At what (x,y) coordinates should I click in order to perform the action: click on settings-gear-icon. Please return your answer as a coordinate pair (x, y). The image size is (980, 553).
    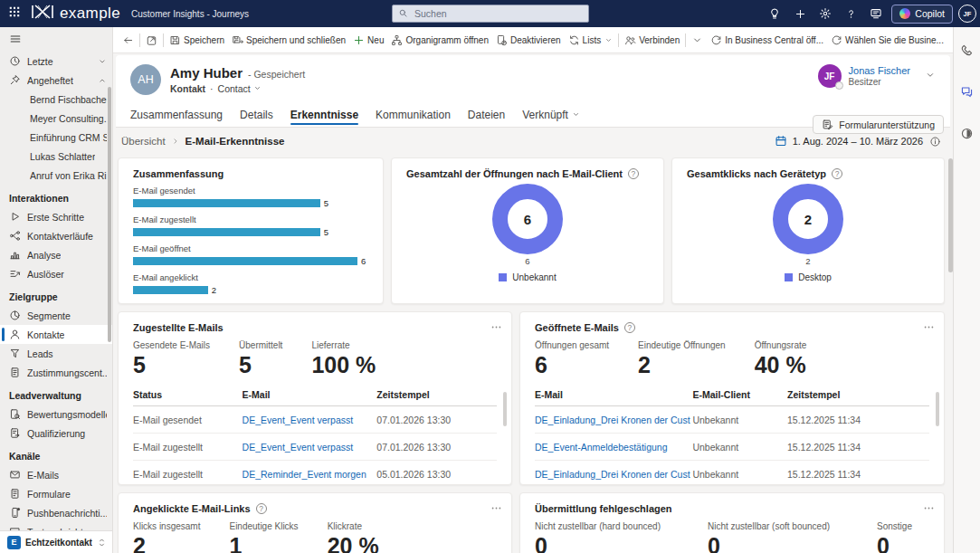
    Looking at the image, I should click on (825, 14).